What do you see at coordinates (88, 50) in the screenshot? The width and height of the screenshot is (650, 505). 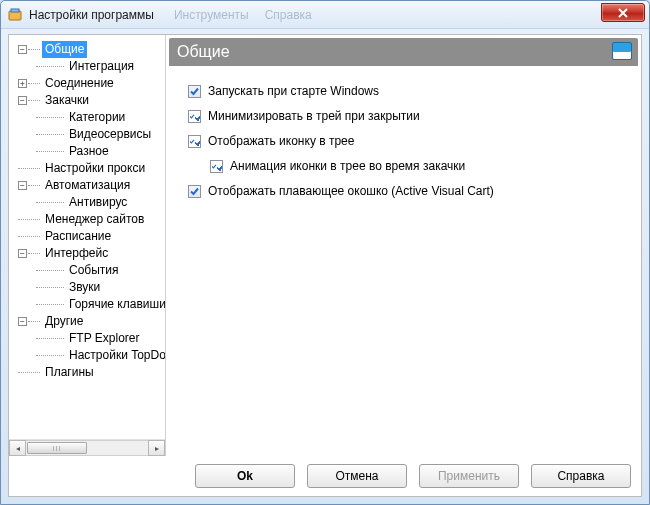 I see `tree-item: −Общие` at bounding box center [88, 50].